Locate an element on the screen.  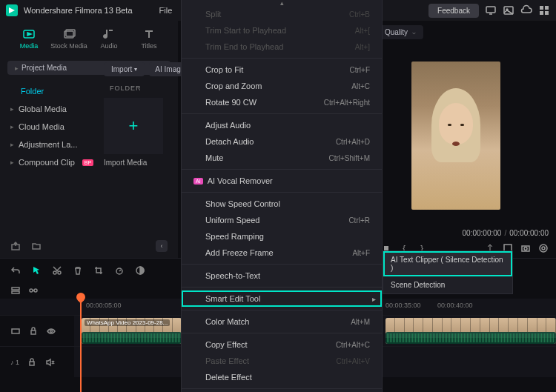
time-total: 00:00:00:00 is located at coordinates (529, 233).